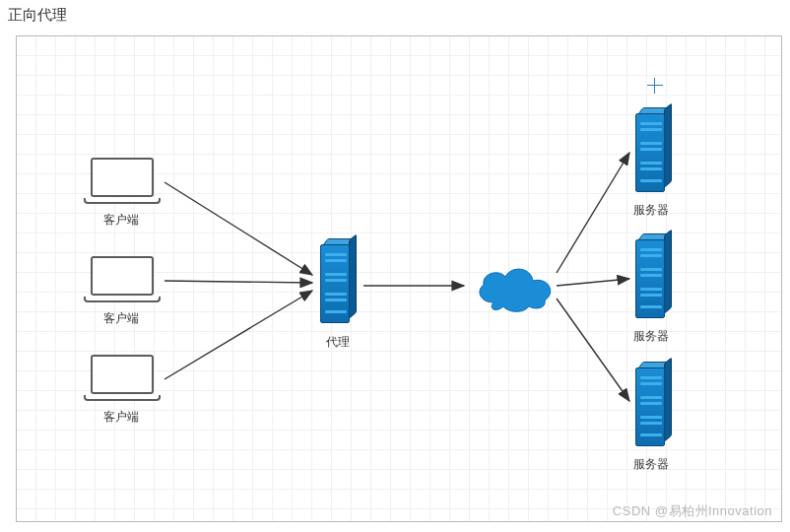  What do you see at coordinates (121, 319) in the screenshot?
I see `client-label-2: 客户端` at bounding box center [121, 319].